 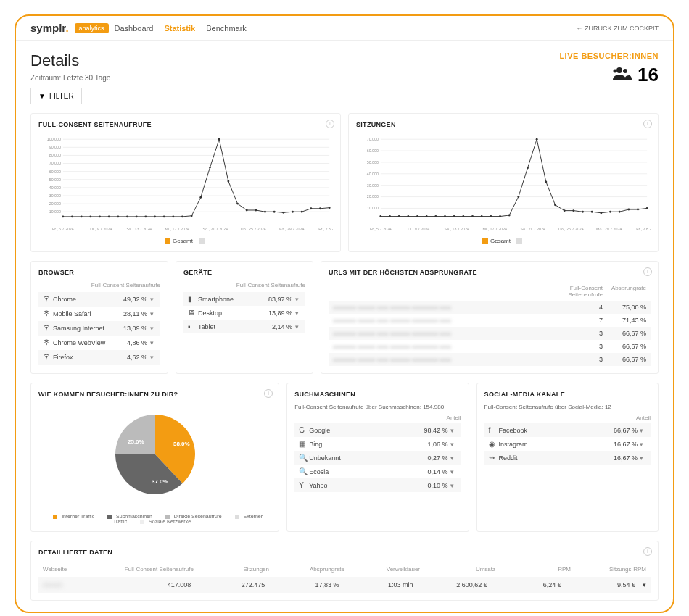 What do you see at coordinates (304, 471) in the screenshot?
I see `row-icon: 🔍` at bounding box center [304, 471].